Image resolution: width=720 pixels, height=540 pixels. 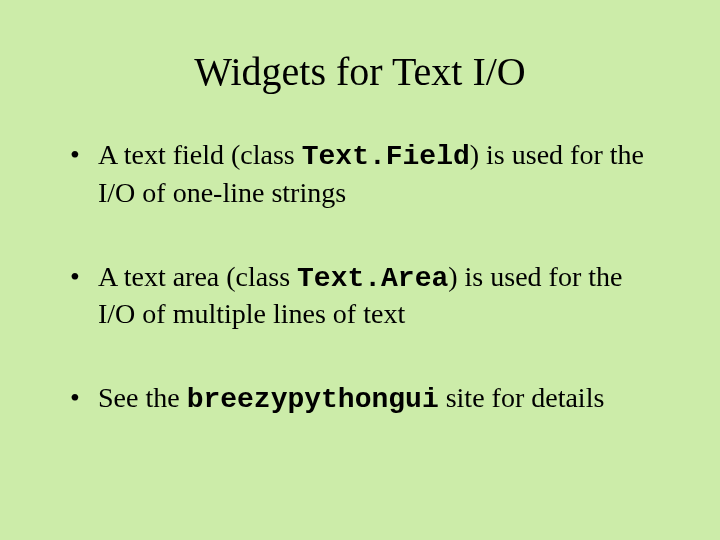 I want to click on bullet-text-pre: A text area (class, so click(x=198, y=276).